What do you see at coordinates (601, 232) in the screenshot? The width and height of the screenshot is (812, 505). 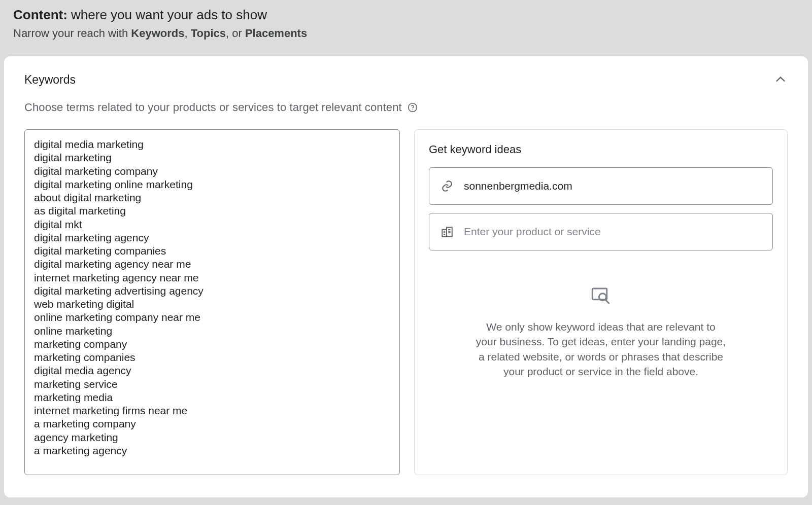 I see `product-input-wrap` at bounding box center [601, 232].